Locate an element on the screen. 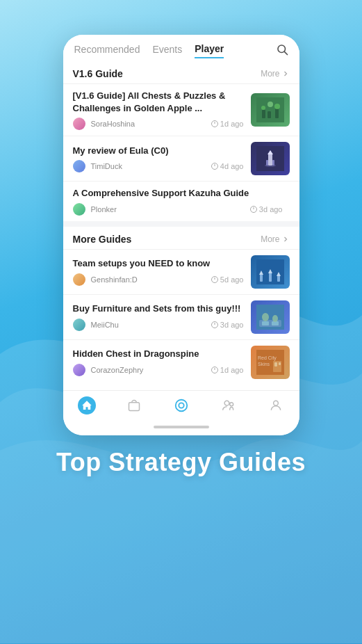 This screenshot has width=362, height=644. guide-item-1: [V1.6 Guide] All Chests & Puzzles & Chal… is located at coordinates (181, 110).